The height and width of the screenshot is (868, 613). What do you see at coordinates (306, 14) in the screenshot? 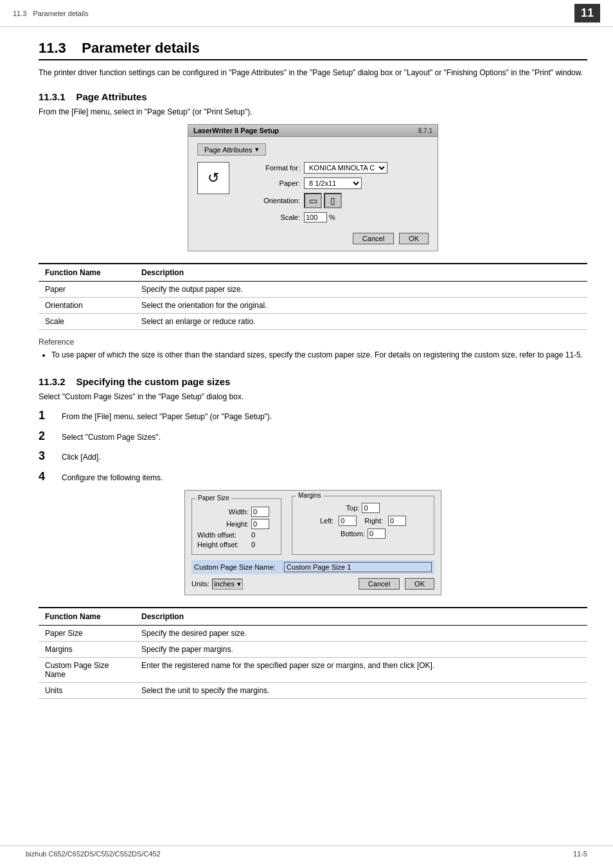
I see `page-header: 11.3 Parameter details 11` at bounding box center [306, 14].